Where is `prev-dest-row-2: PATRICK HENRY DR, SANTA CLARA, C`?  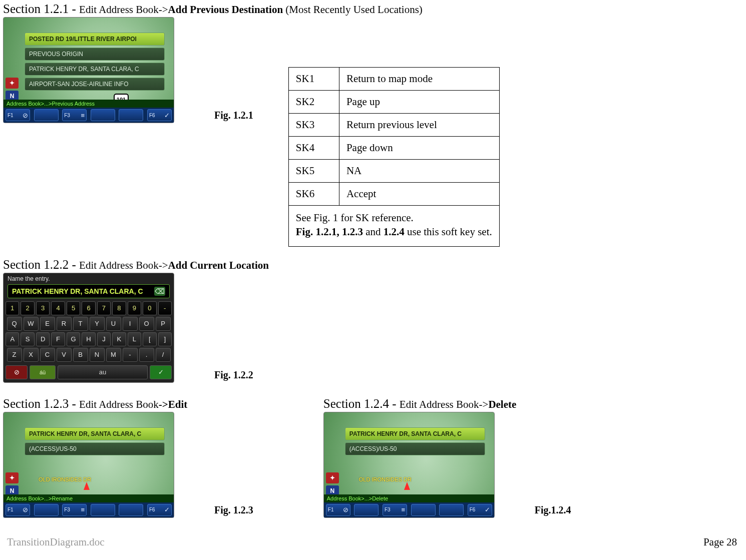 prev-dest-row-2: PATRICK HENRY DR, SANTA CLARA, C is located at coordinates (95, 69).